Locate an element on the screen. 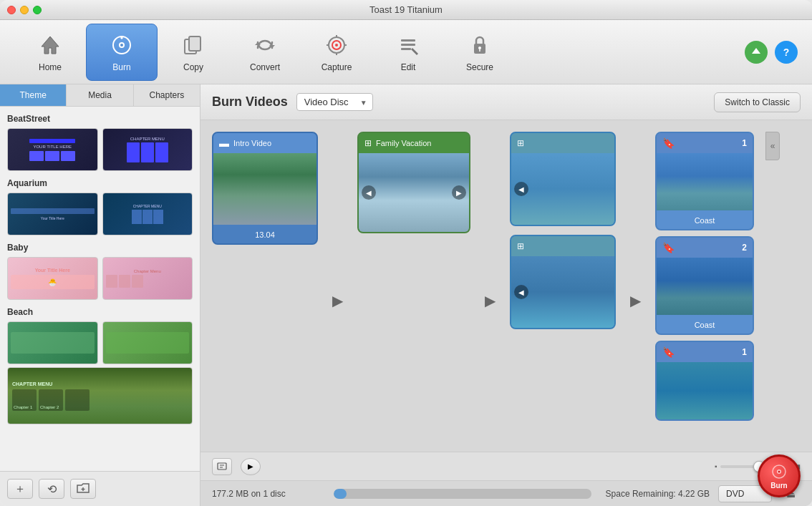 This screenshot has width=812, height=506. capture-icon is located at coordinates (337, 45).